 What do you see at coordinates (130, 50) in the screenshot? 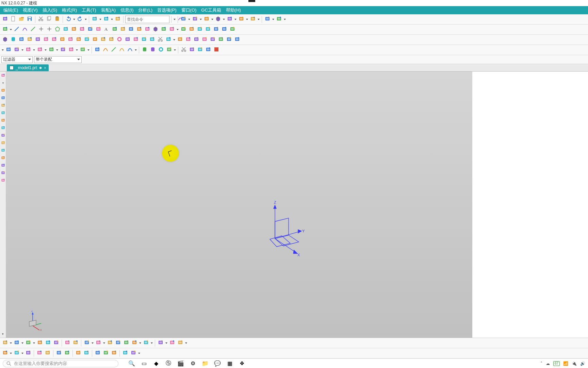
I see `curve2-button` at bounding box center [130, 50].